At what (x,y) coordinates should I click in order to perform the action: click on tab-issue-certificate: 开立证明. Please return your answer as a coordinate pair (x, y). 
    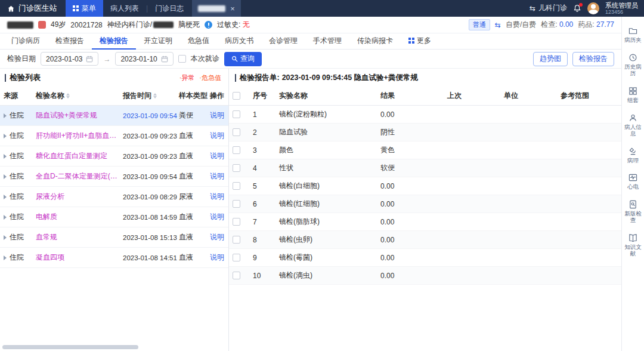
    Looking at the image, I should click on (158, 42).